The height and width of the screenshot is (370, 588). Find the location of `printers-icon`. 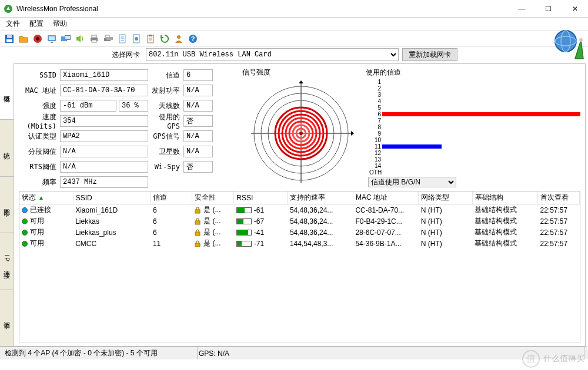

printers-icon is located at coordinates (108, 39).